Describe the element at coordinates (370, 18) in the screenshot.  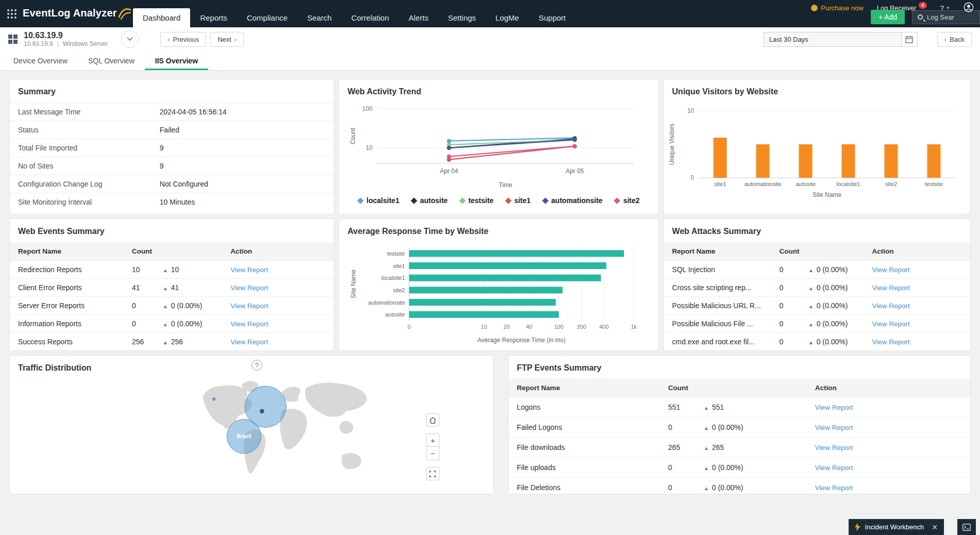
I see `nav-tab-correlation: Correlation` at that location.